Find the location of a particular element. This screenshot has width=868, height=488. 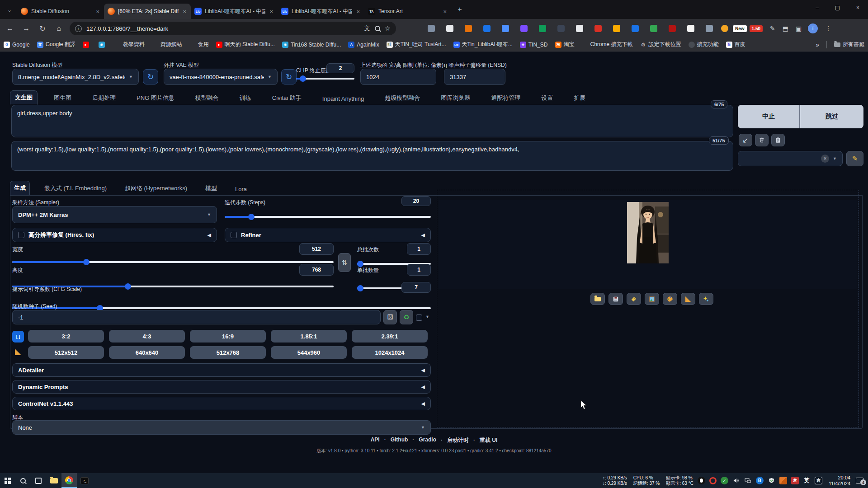

bookmark-item: 百 百度 is located at coordinates (736, 44).